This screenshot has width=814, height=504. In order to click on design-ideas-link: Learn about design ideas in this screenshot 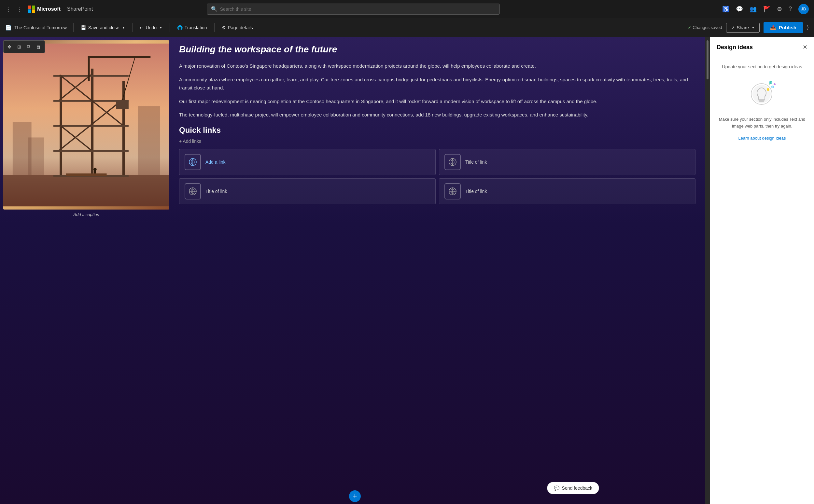, I will do `click(762, 138)`.